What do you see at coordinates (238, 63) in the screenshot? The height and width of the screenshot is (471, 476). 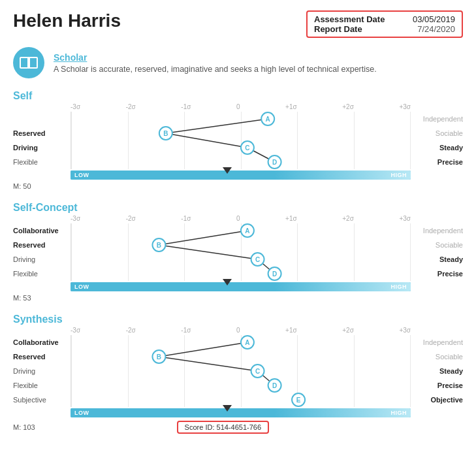 I see `scholar-section: Scholar A Scholar is accurate, reserved,…` at bounding box center [238, 63].